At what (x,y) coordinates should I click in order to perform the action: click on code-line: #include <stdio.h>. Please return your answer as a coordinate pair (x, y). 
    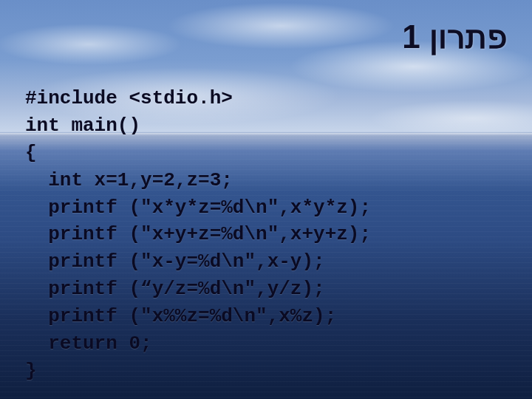
    Looking at the image, I should click on (129, 98).